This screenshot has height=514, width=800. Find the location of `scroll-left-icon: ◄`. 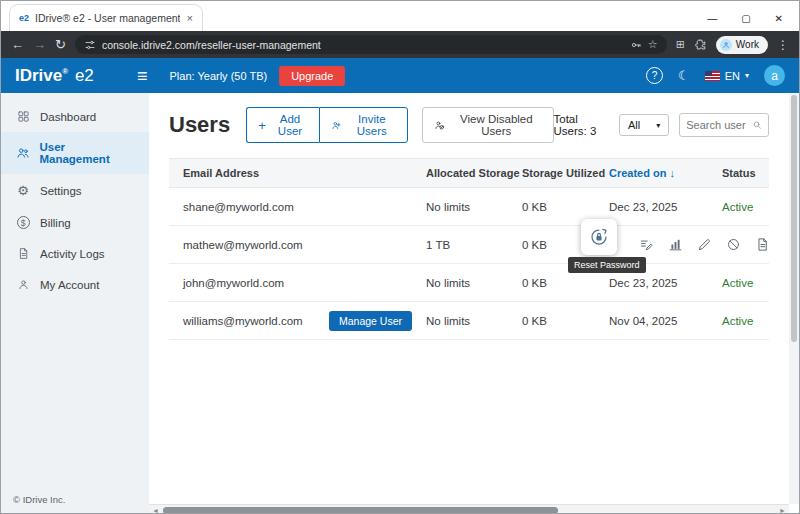

scroll-left-icon: ◄ is located at coordinates (156, 510).